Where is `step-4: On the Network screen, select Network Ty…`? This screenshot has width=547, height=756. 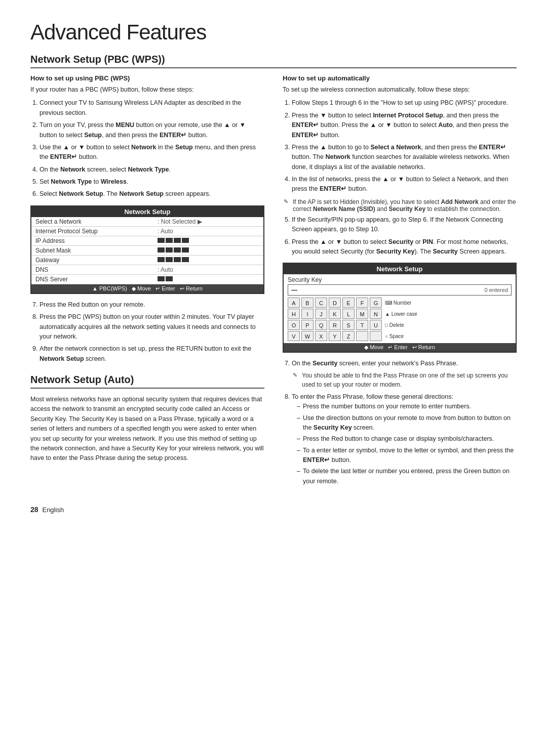 step-4: On the Network screen, select Network Ty… is located at coordinates (152, 170).